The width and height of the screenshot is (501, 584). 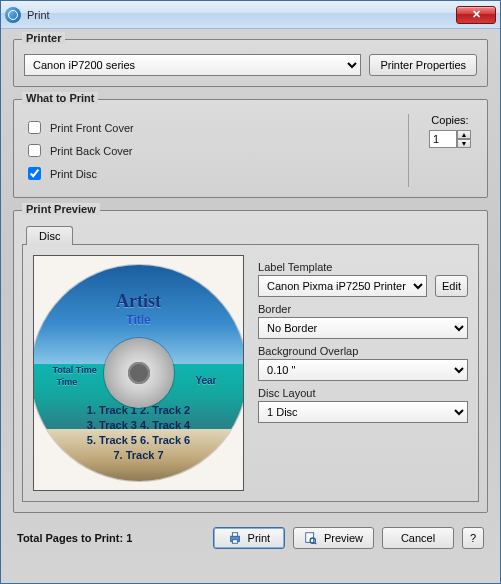 What do you see at coordinates (249, 538) in the screenshot?
I see `print-button: Print` at bounding box center [249, 538].